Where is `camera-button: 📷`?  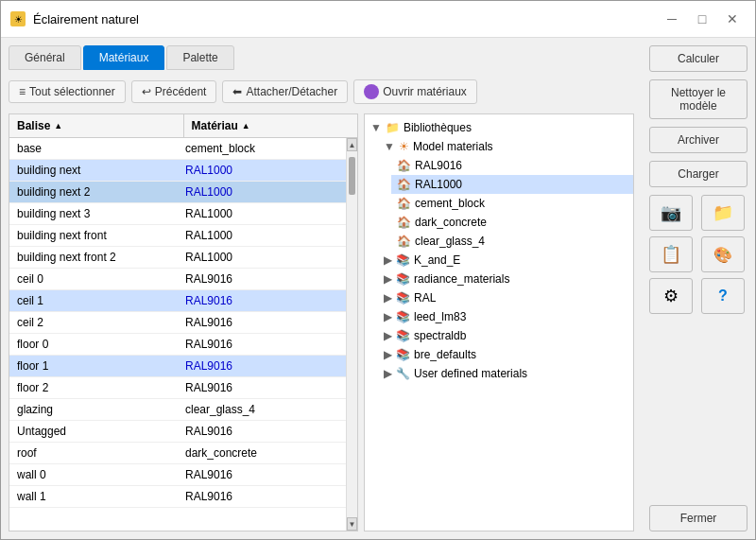 camera-button: 📷 is located at coordinates (671, 213).